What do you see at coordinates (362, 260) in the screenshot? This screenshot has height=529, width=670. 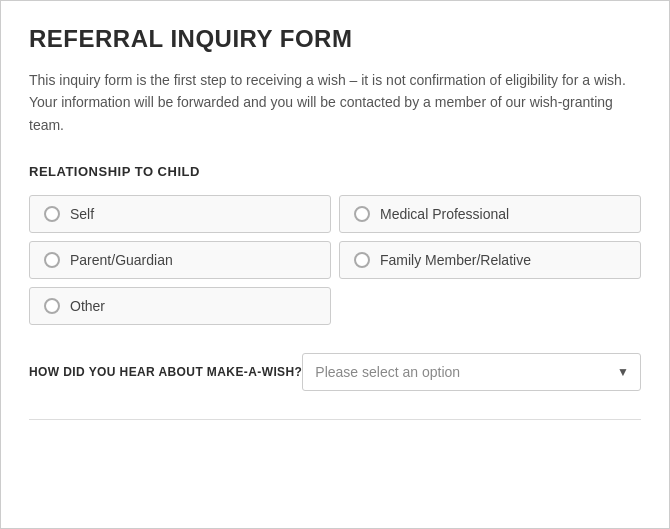 I see `radio-circle-family` at bounding box center [362, 260].